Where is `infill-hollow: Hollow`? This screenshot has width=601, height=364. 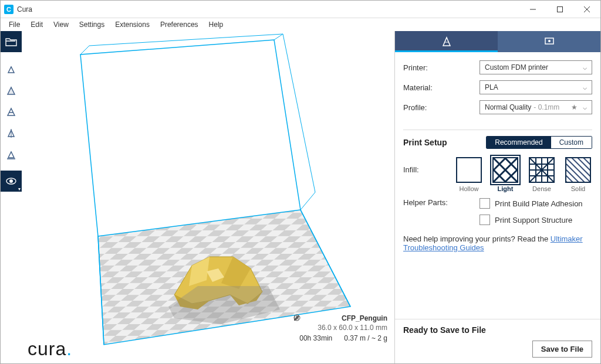
infill-hollow: Hollow is located at coordinates (469, 175).